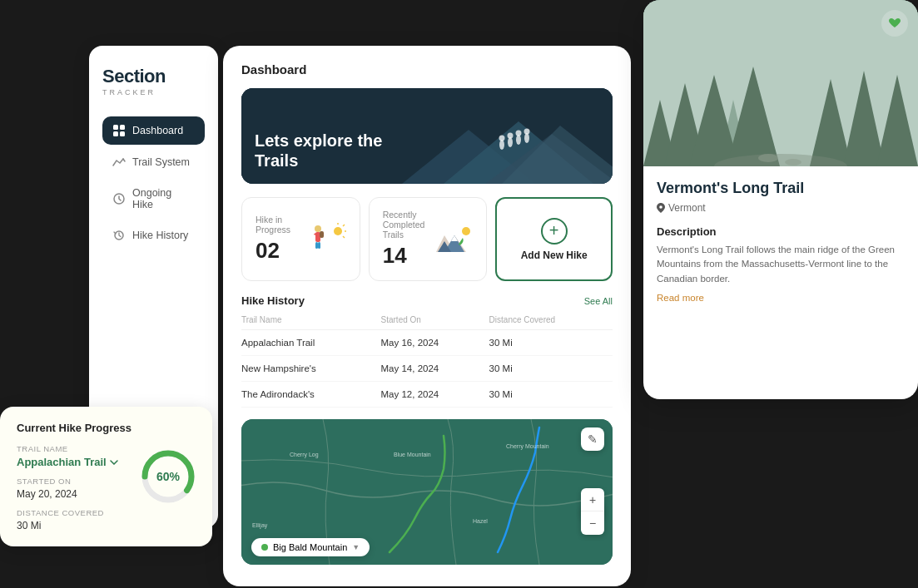 This screenshot has height=588, width=918. What do you see at coordinates (273, 301) in the screenshot?
I see `history-title: Hike History` at bounding box center [273, 301].